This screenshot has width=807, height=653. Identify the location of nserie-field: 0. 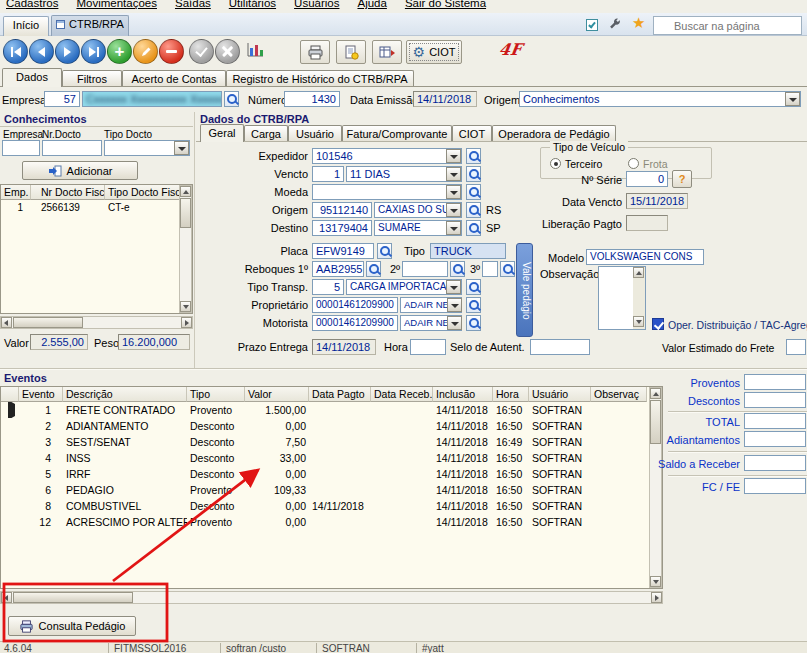
(647, 179).